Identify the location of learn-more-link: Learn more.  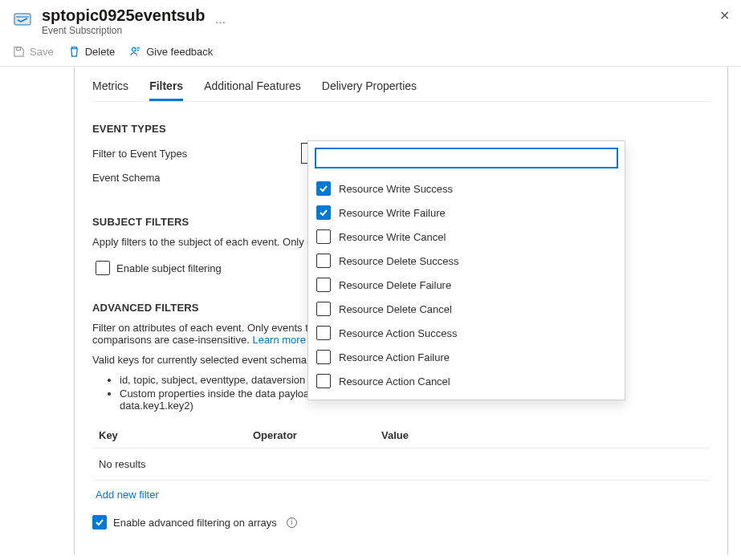
(279, 340).